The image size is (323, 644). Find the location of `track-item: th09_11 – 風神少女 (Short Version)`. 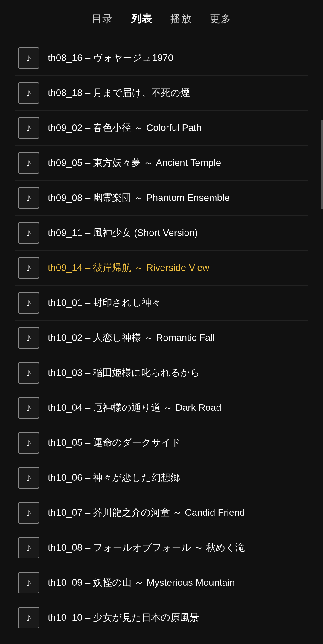

track-item: th09_11 – 風神少女 (Short Version) is located at coordinates (162, 233).